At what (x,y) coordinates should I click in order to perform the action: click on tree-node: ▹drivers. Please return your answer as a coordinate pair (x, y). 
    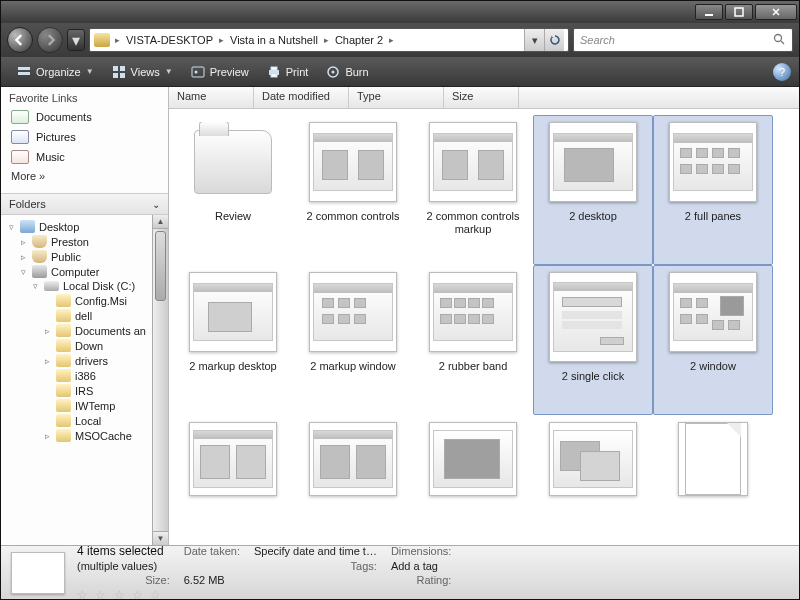
    Looking at the image, I should click on (76, 360).